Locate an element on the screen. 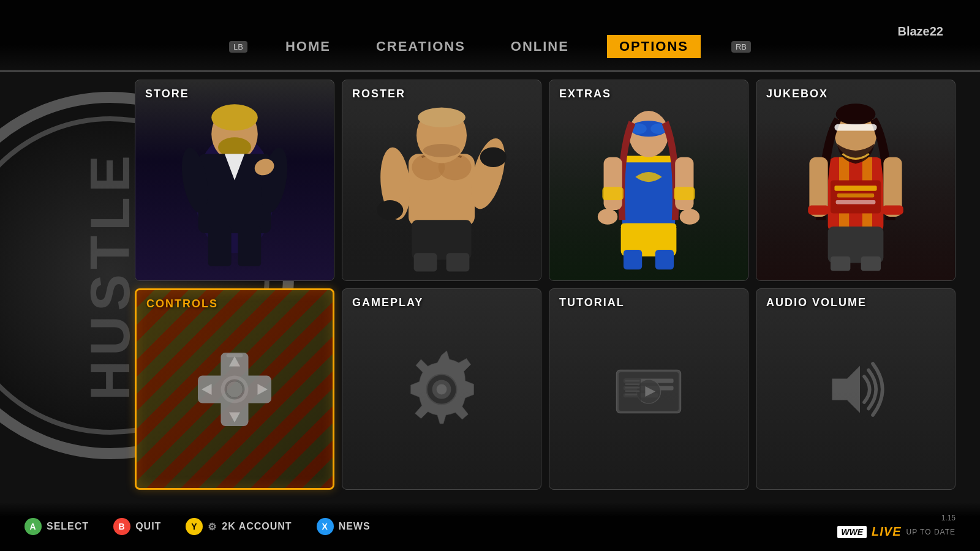 This screenshot has width=980, height=551. tab-creations: CREATIONS is located at coordinates (421, 47).